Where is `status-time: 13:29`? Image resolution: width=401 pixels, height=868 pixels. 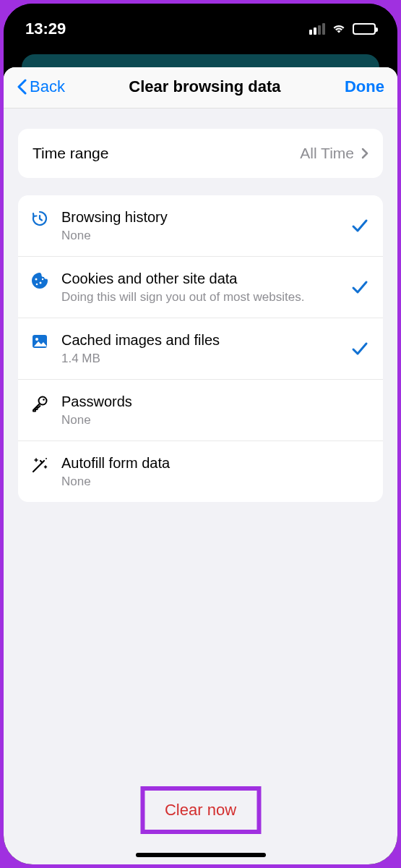 status-time: 13:29 is located at coordinates (46, 29).